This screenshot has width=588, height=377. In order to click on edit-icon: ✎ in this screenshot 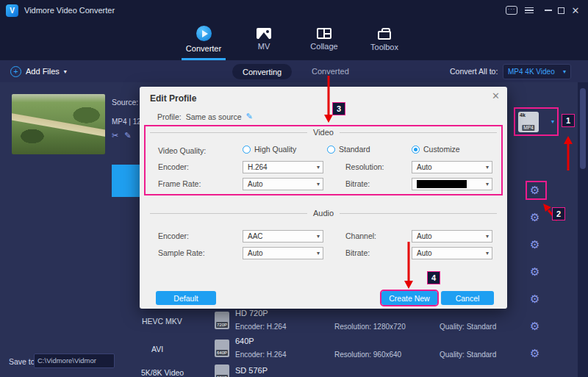, I will do `click(128, 135)`.